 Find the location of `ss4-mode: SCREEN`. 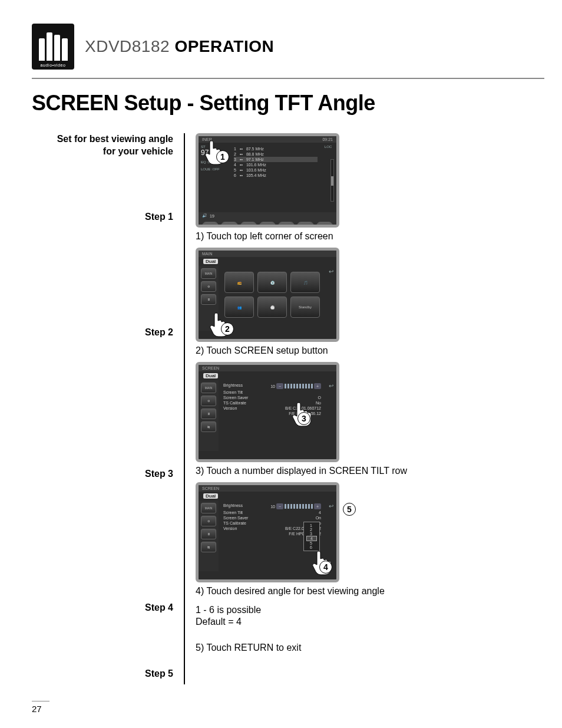

ss4-mode: SCREEN is located at coordinates (211, 488).